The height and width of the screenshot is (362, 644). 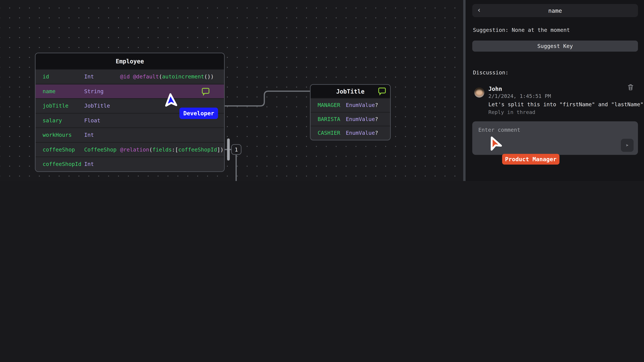 I want to click on field-name: coffeeShop, so click(x=64, y=150).